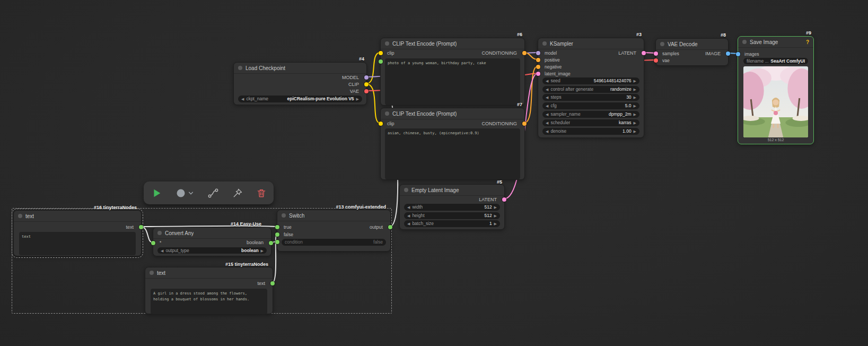 The height and width of the screenshot is (346, 868). Describe the element at coordinates (213, 193) in the screenshot. I see `toggle-links-button` at that location.